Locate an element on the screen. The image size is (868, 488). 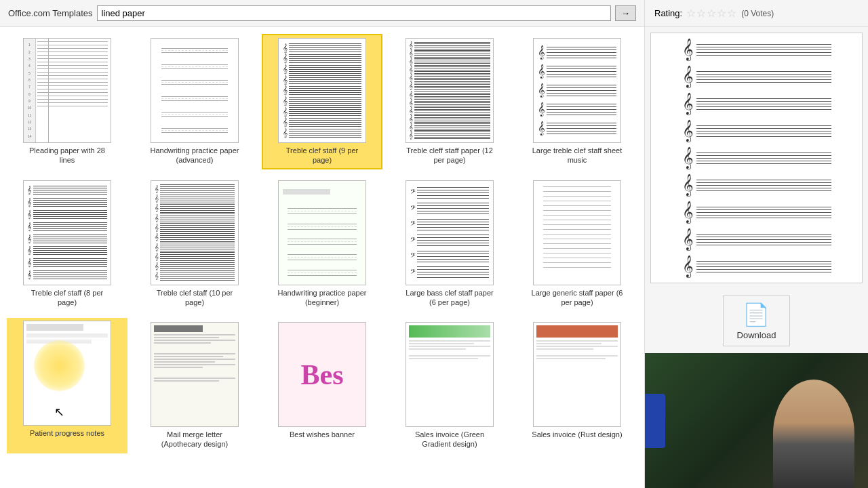
template-item-handwriting-beginner: Handwriting practice paper (beginner) is located at coordinates (322, 244).